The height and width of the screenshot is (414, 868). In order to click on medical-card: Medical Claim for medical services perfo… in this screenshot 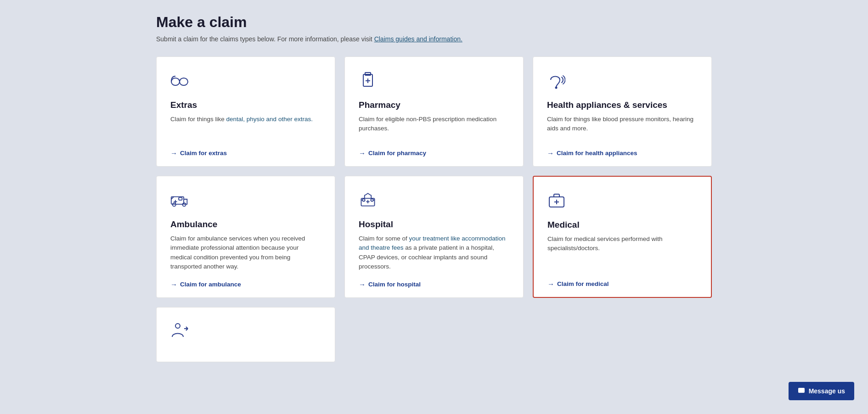, I will do `click(622, 237)`.